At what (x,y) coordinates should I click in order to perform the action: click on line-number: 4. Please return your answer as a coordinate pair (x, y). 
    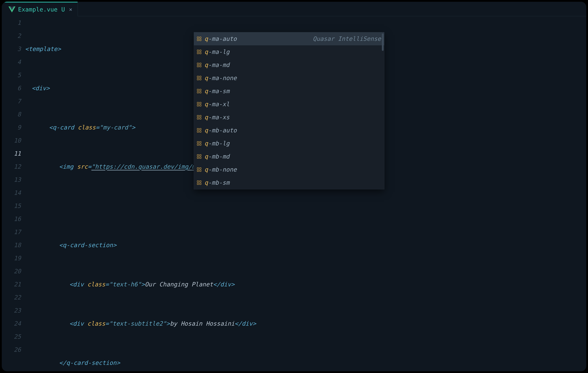
    Looking at the image, I should click on (11, 62).